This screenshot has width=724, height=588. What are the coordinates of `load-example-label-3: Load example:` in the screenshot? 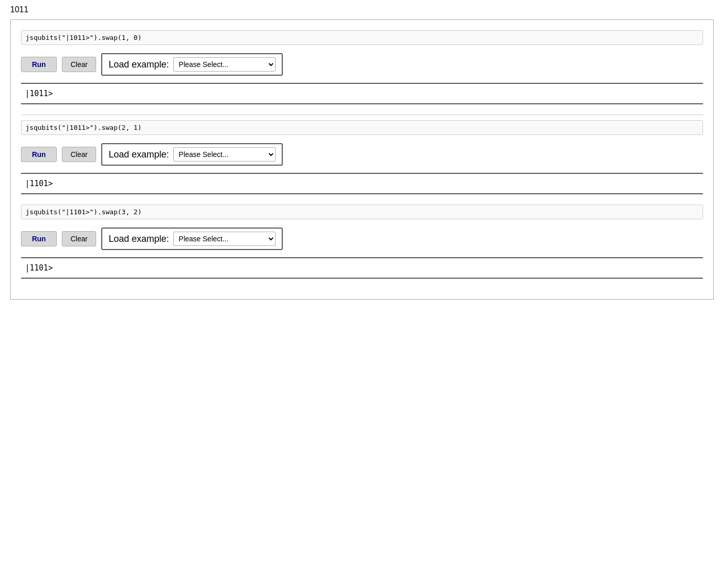 It's located at (139, 239).